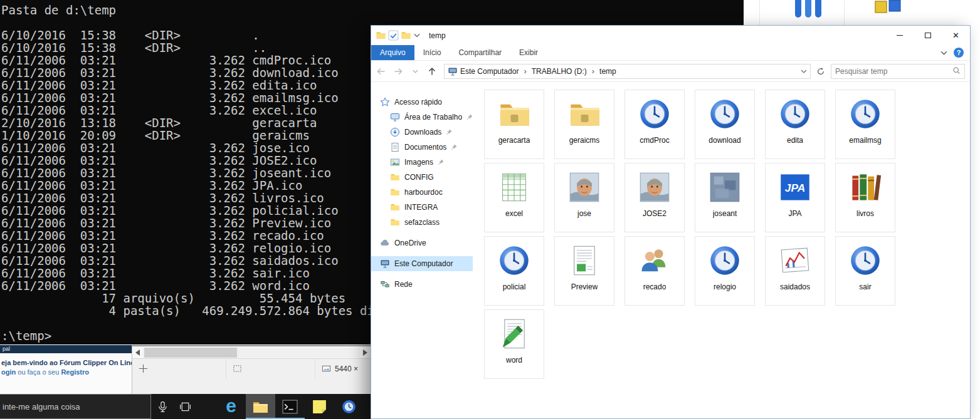 The height and width of the screenshot is (419, 980). What do you see at coordinates (419, 177) in the screenshot?
I see `sidebar-item-label: CONFIG` at bounding box center [419, 177].